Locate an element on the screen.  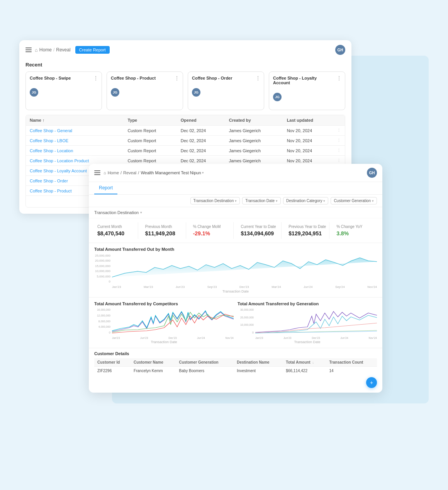
chart-left-svg is located at coordinates (173, 321).